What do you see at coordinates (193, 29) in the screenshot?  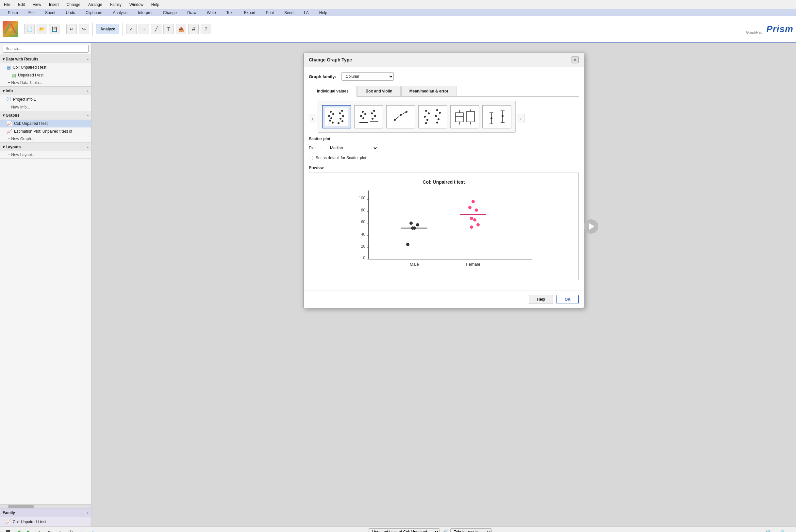 I see `ribbon-btn-print: 🖨` at bounding box center [193, 29].